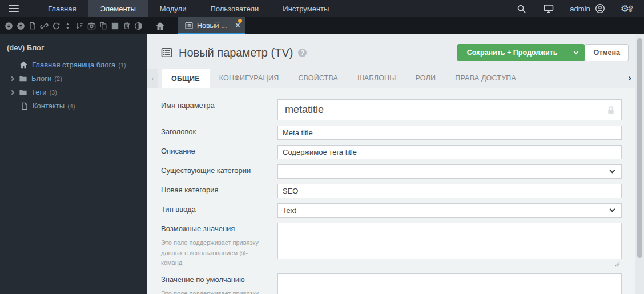 The image size is (644, 294). What do you see at coordinates (575, 53) in the screenshot?
I see `save-options-dropdown-button` at bounding box center [575, 53].